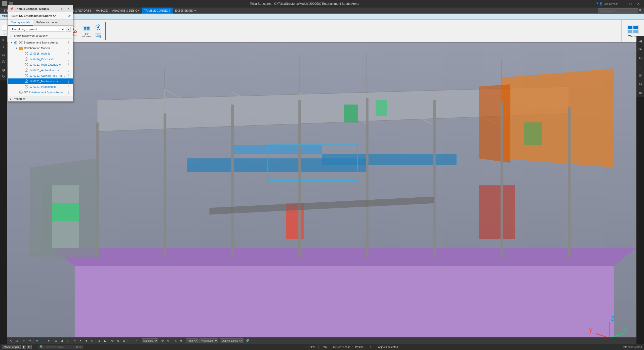  What do you see at coordinates (12, 9) in the screenshot?
I see `panel-pin-icon: 📌` at bounding box center [12, 9].